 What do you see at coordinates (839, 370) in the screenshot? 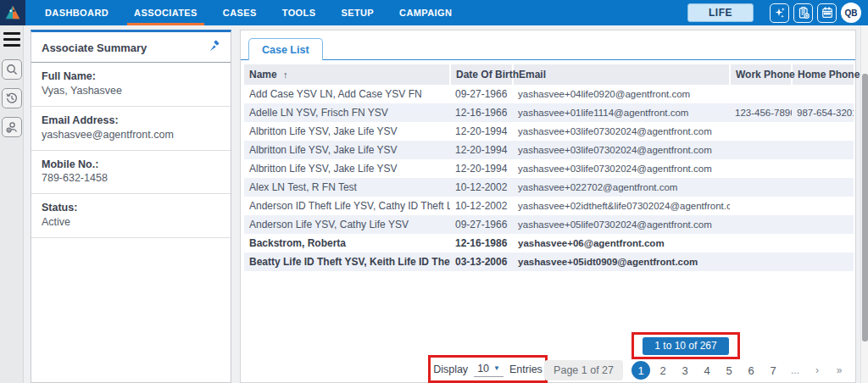
I see `last-page-icon: »` at bounding box center [839, 370].